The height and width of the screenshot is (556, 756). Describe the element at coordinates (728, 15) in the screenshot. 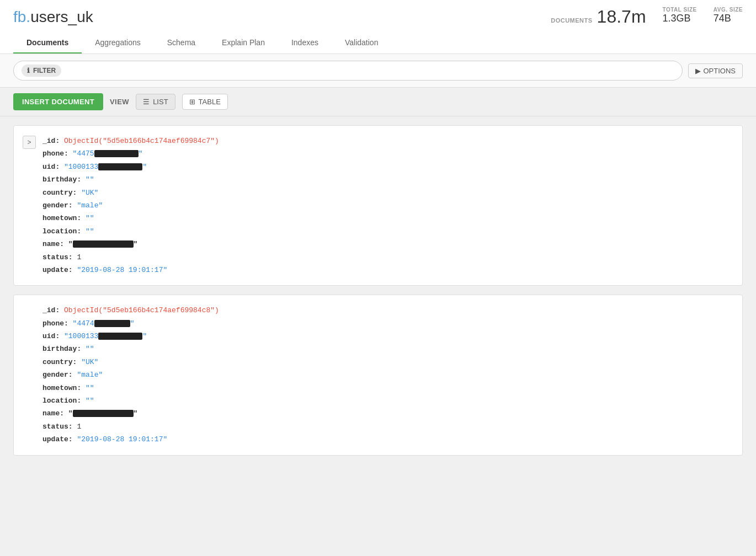

I see `avg-size-stat: AVG. SIZE 74B` at that location.